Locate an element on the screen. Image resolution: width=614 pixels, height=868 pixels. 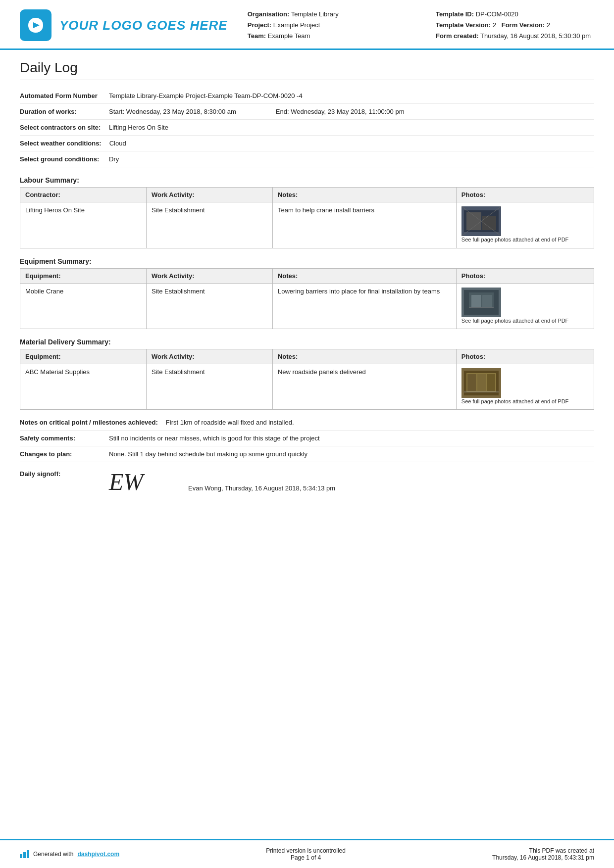
signoff-text: Evan Wong, Thursday, 16 August 2018, 5:3… is located at coordinates (261, 489).